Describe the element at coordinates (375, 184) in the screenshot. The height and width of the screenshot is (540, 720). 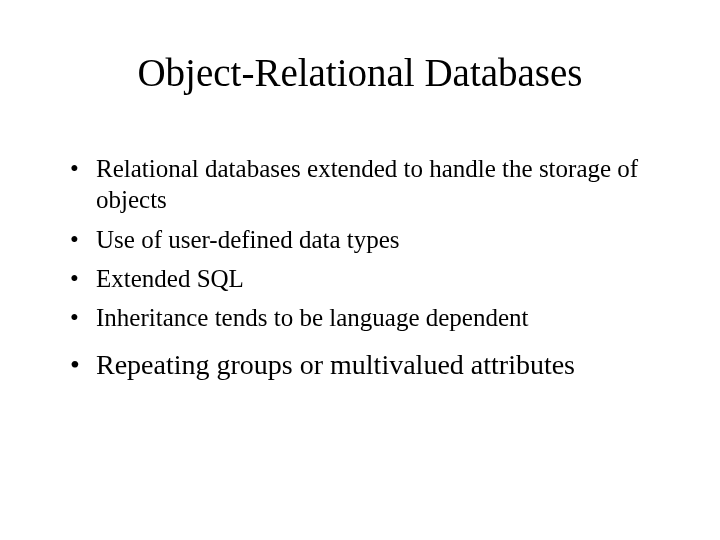
I see `list-item: Relational databases extended to handle …` at that location.